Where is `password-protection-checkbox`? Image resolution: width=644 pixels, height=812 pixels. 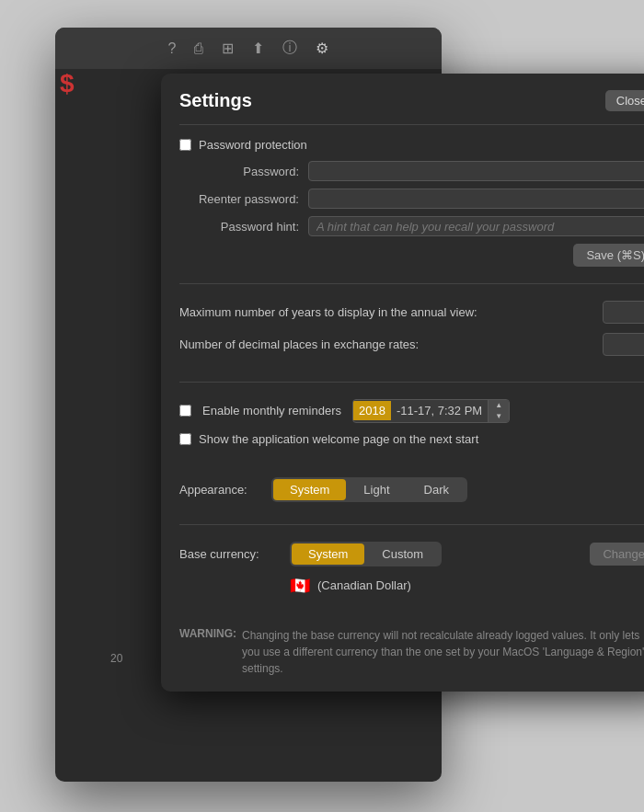 password-protection-checkbox is located at coordinates (186, 145).